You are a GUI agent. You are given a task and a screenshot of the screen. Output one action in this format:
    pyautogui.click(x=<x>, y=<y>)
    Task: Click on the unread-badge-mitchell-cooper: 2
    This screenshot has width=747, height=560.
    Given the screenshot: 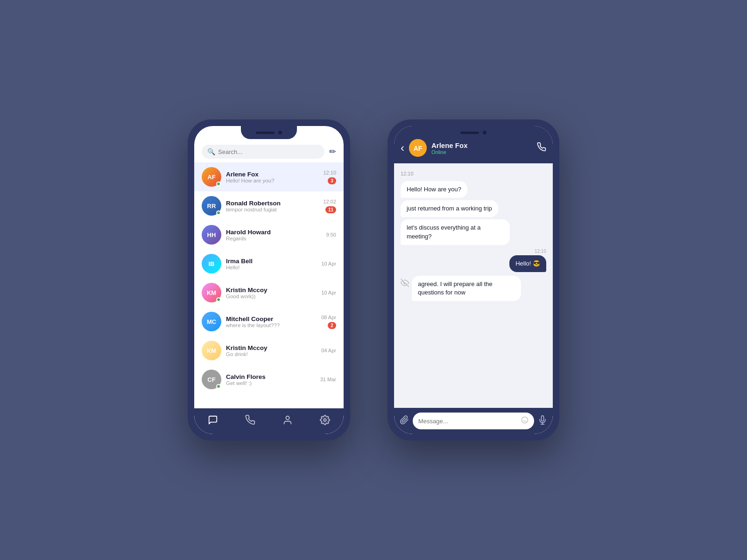 What is the action you would take?
    pyautogui.click(x=332, y=326)
    